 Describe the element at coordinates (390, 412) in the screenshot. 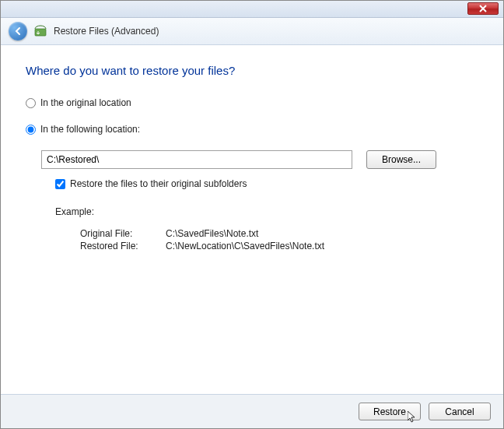

I see `restore-button-label: Restore` at that location.